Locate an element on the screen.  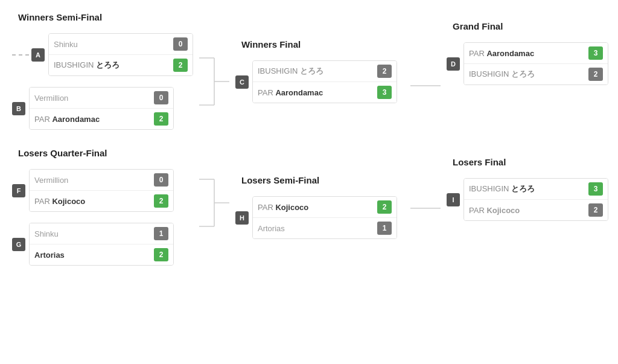
match-i-wrapper: I IBUSHIGIN とろろ 3 PAR Kojicoco 2 is located at coordinates (532, 199).